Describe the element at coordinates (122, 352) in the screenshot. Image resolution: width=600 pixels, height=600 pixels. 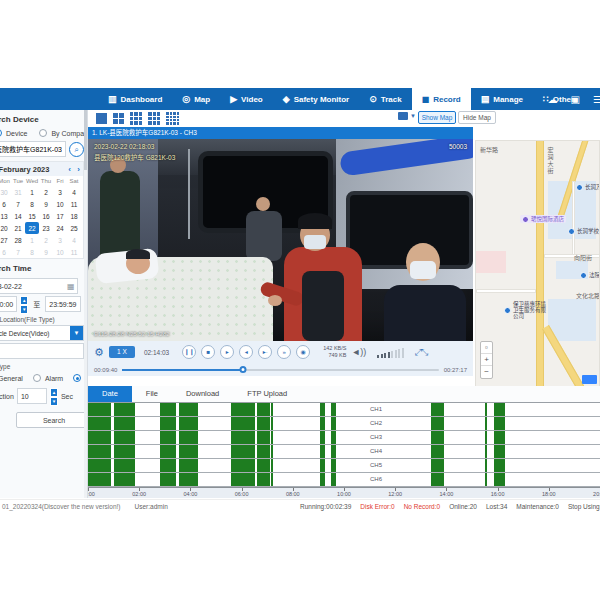
I see `playback-speed-button: 1 X` at that location.